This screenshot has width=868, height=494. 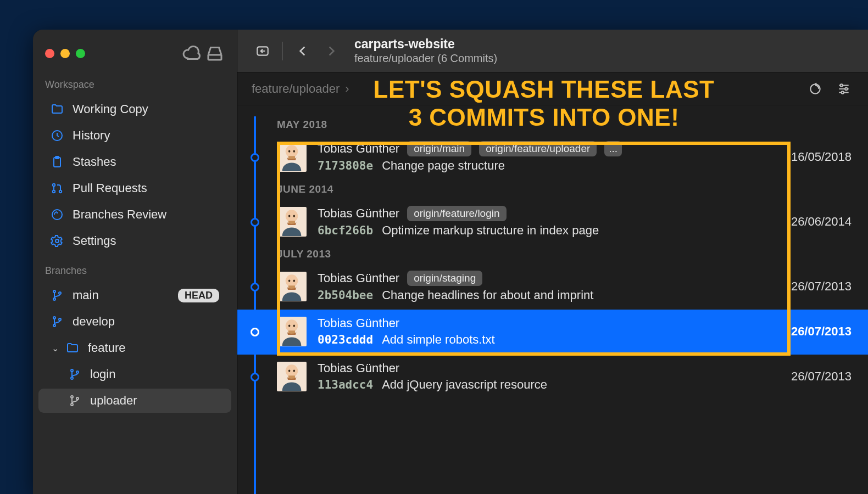 I want to click on sidebar-item-label: Stashes, so click(x=94, y=162).